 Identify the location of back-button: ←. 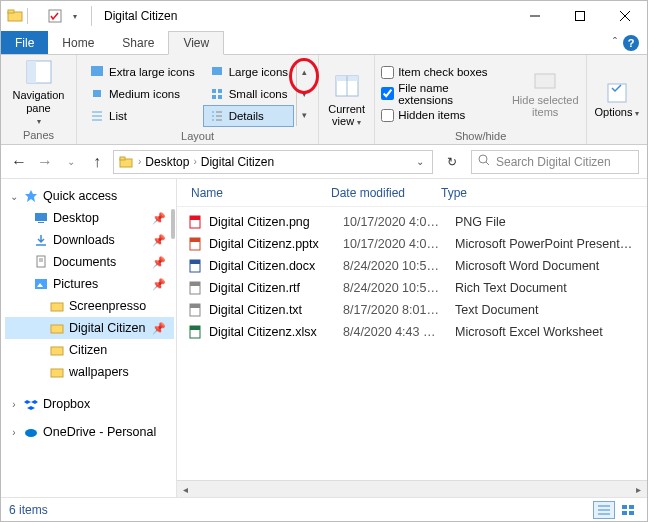
(19, 162).